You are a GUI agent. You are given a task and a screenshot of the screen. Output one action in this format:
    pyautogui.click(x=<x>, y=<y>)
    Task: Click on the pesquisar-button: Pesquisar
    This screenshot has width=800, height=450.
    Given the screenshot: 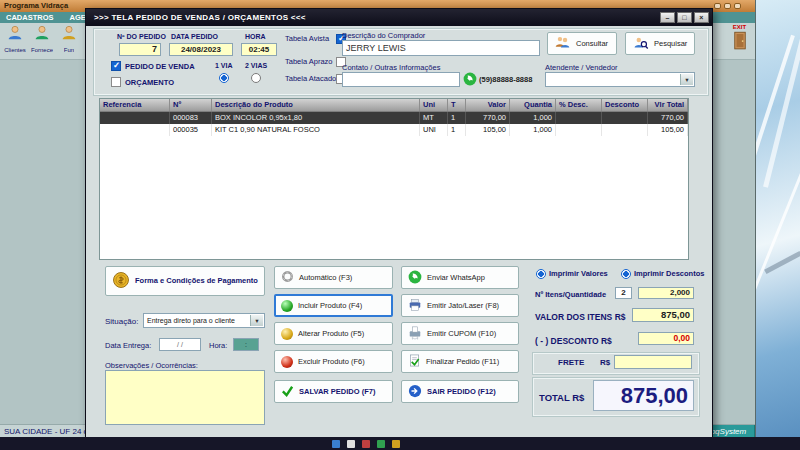 What is the action you would take?
    pyautogui.click(x=660, y=44)
    